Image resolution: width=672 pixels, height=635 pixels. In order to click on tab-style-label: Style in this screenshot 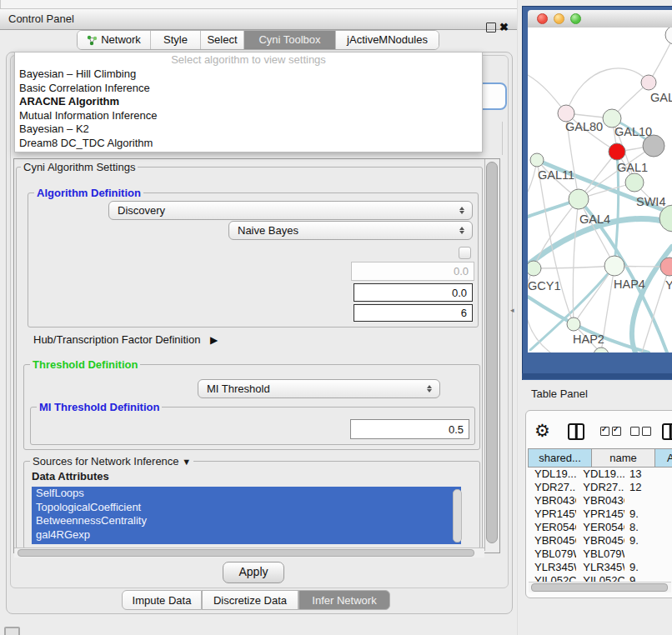, I will do `click(175, 40)`.